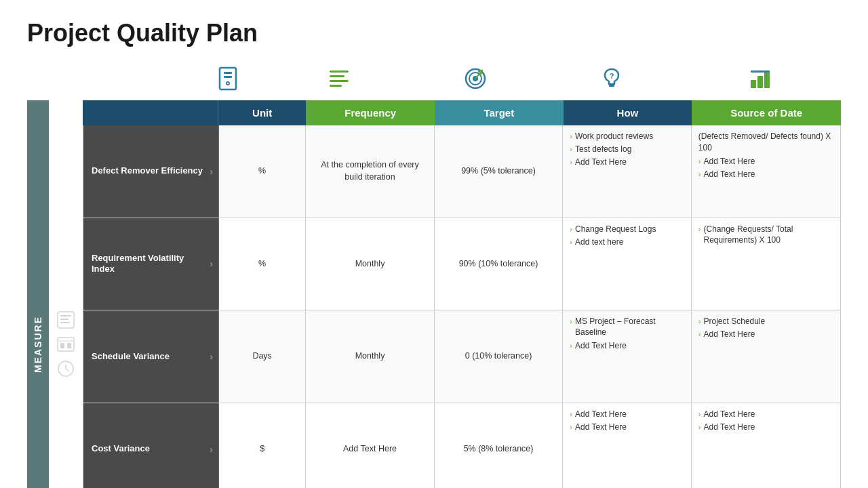 The image size is (868, 488). I want to click on source-icon, so click(761, 79).